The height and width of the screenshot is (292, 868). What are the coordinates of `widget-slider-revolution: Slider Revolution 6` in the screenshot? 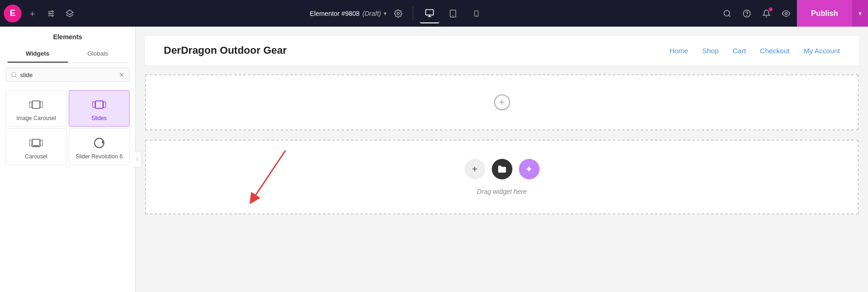 It's located at (99, 147).